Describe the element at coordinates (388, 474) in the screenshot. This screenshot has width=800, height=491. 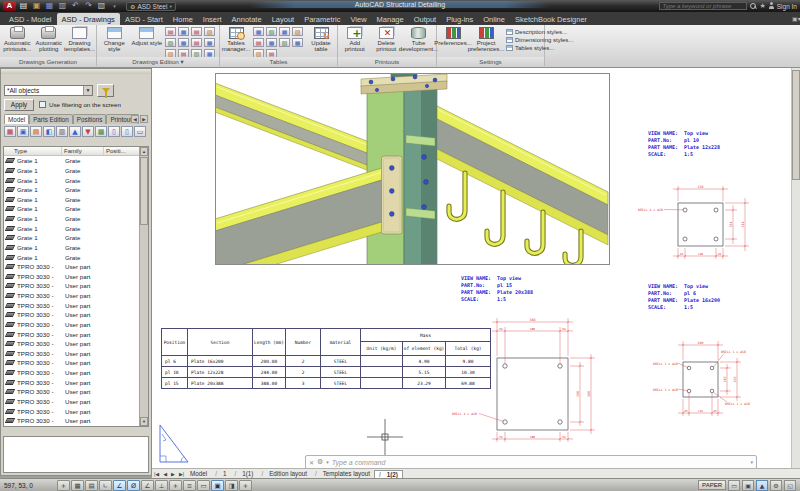
I see `layout-tab: 1(2)` at that location.